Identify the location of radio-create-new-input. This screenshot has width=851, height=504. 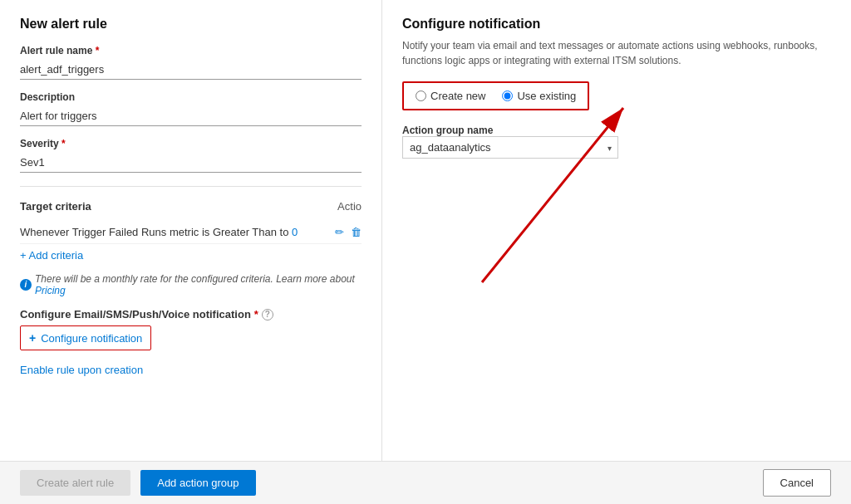
(421, 96).